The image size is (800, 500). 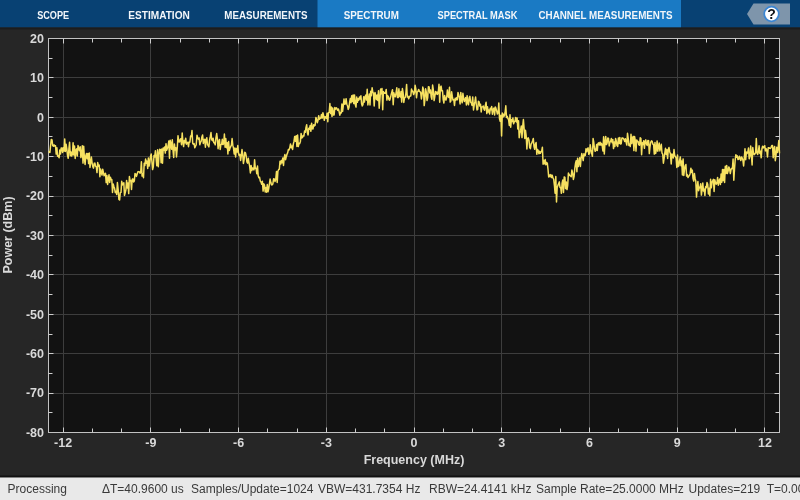 I want to click on svg-text: -3, so click(x=326, y=443).